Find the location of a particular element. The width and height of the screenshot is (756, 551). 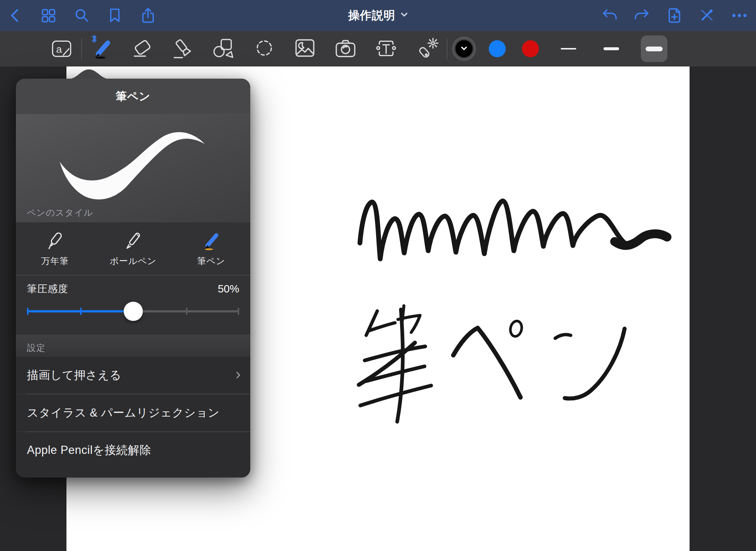

pen-style-row: 万年筆 ボールペン is located at coordinates (133, 249).